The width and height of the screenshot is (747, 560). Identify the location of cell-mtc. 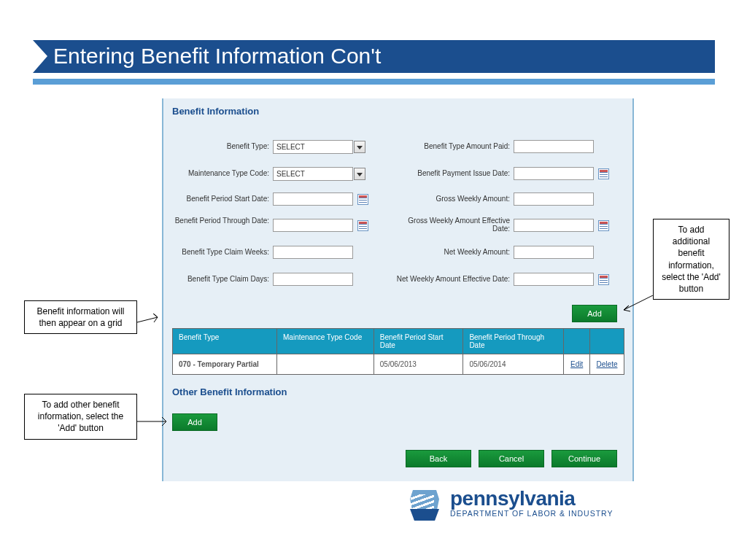
(325, 365).